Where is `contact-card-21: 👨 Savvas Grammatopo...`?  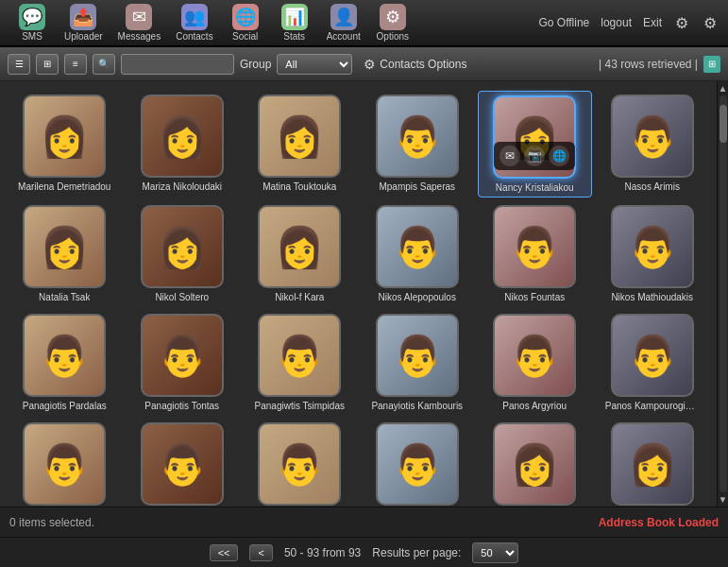 contact-card-21: 👨 Savvas Grammatopo... is located at coordinates (300, 463).